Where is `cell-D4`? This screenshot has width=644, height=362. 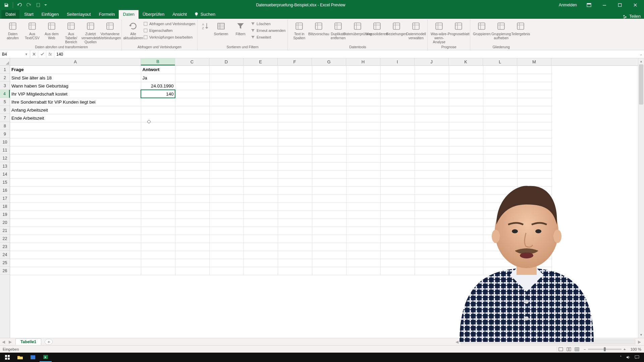 cell-D4 is located at coordinates (226, 94).